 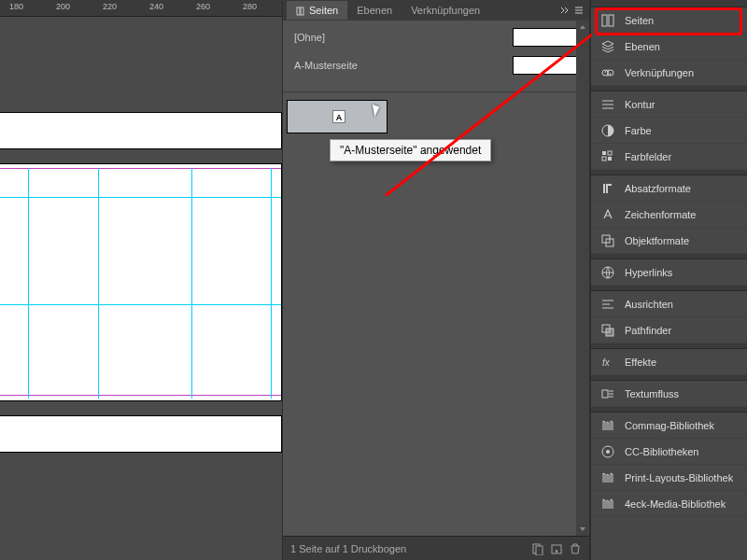 I want to click on dock-item-commag: Commag-Bibliothek, so click(x=669, y=426).